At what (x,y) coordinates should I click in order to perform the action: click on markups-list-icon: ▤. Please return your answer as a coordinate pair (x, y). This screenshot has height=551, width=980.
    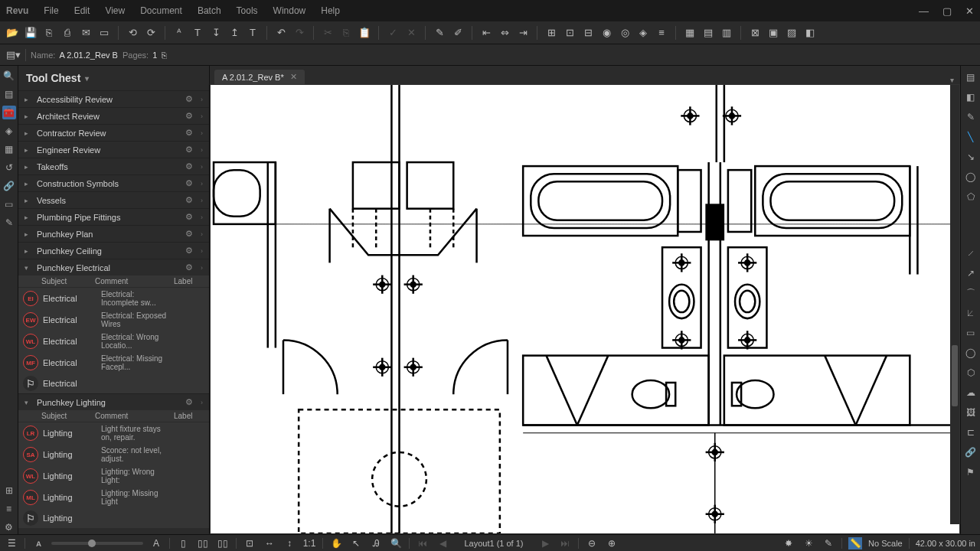
    Looking at the image, I should click on (971, 77).